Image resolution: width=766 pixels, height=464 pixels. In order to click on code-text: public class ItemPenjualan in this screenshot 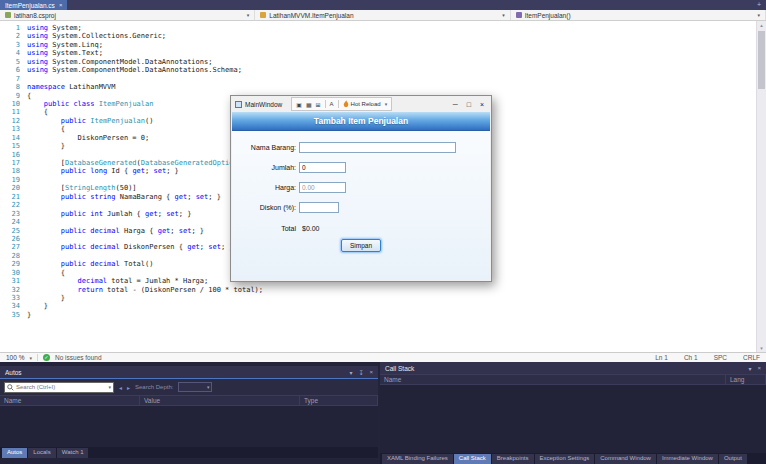, I will do `click(90, 104)`.